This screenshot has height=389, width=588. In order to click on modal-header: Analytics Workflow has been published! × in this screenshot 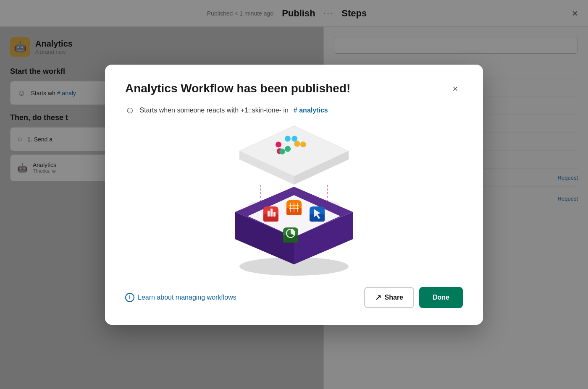, I will do `click(294, 89)`.